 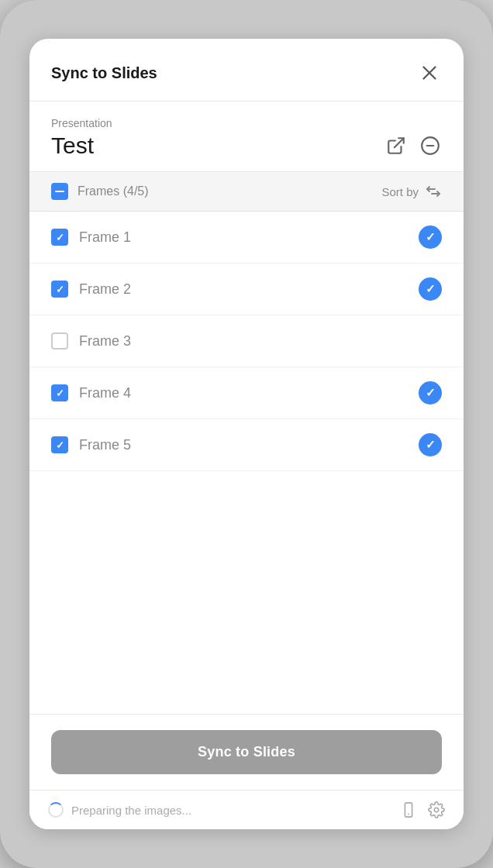 What do you see at coordinates (246, 192) in the screenshot?
I see `frames-header: Frames (4/5) Sort by` at bounding box center [246, 192].